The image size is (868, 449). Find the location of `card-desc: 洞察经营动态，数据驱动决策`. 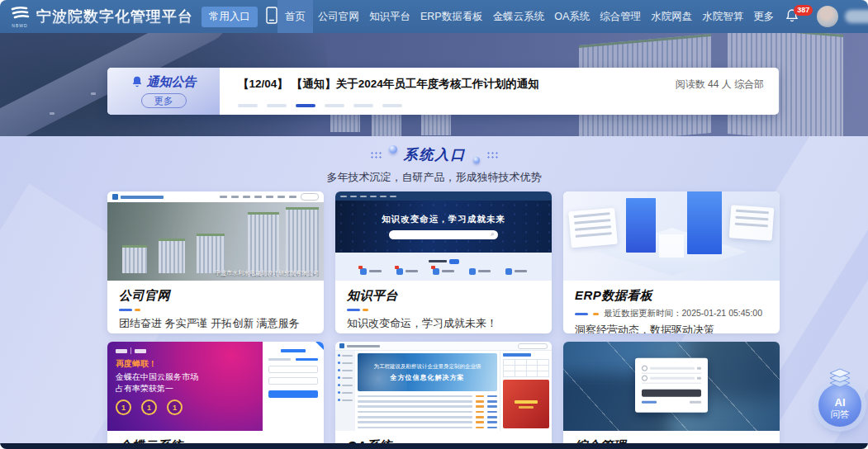

card-desc: 洞察经营动态，数据驱动决策 is located at coordinates (671, 328).